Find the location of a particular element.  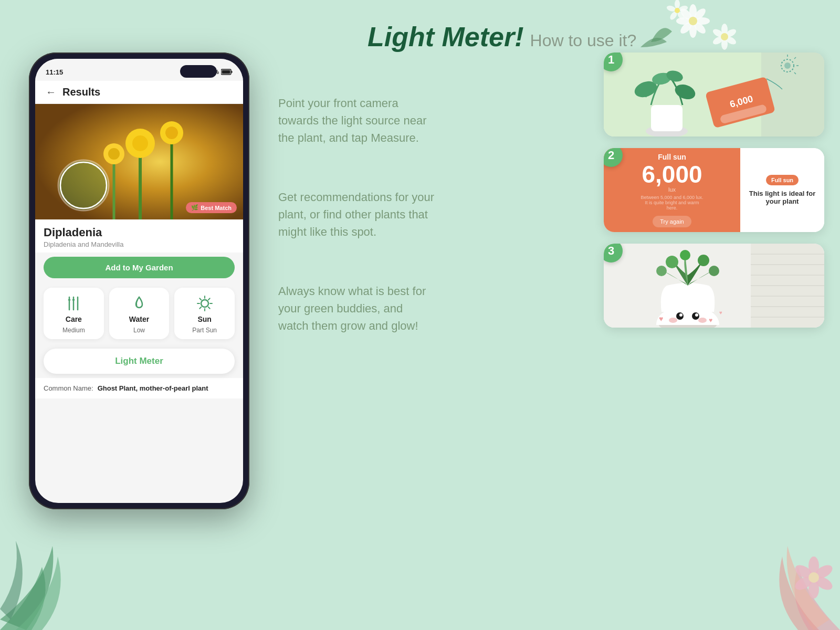

ideal-text: This light is ideal for your plant is located at coordinates (782, 197).